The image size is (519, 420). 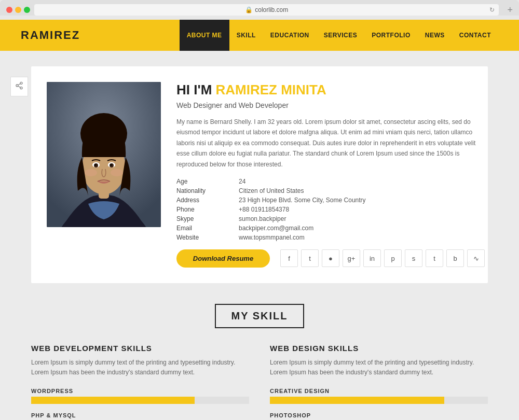 I want to click on about-bottom: Download Resume f t ● g+ in p s t b ∿, so click(x=331, y=258).